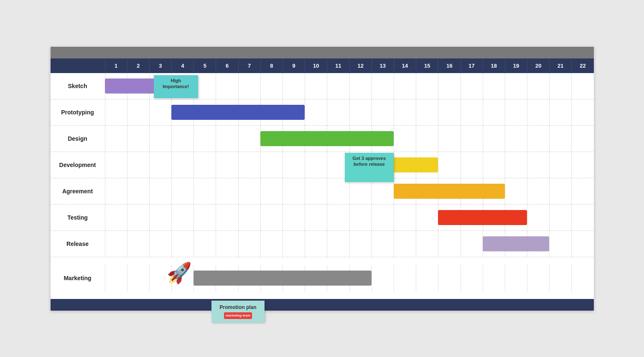 The width and height of the screenshot is (644, 357). What do you see at coordinates (516, 66) in the screenshot?
I see `day-header-19: 19` at bounding box center [516, 66].